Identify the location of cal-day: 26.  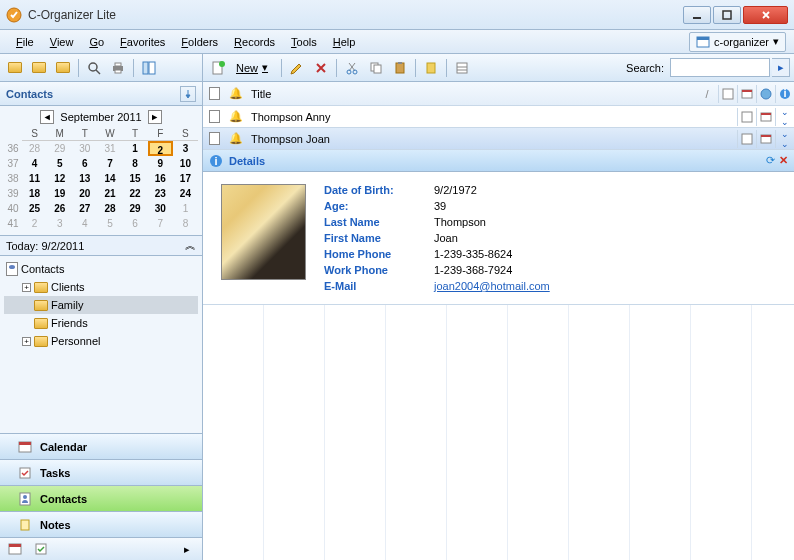
(60, 208).